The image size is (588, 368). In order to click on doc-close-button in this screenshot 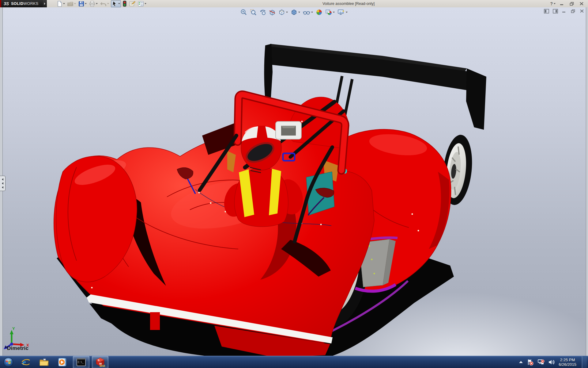, I will do `click(582, 11)`.